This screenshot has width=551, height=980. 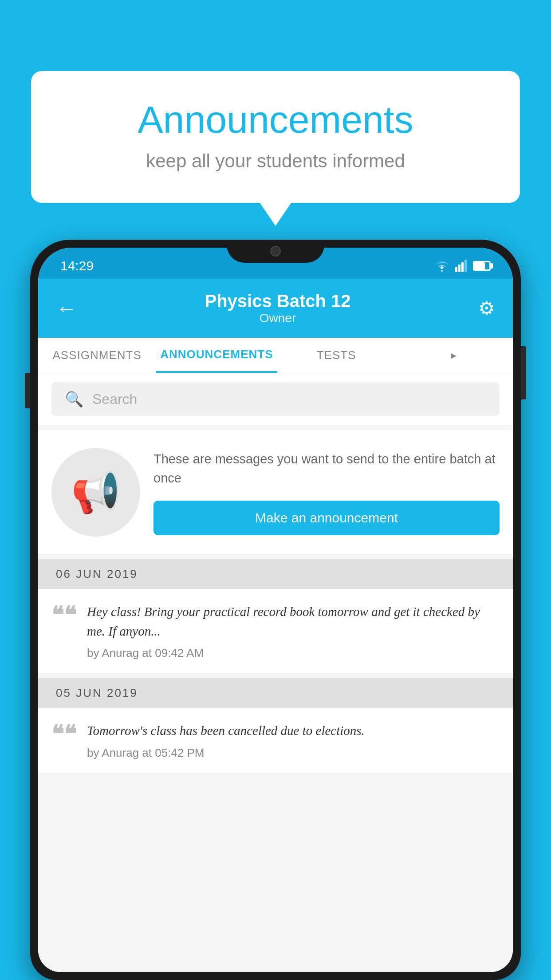 I want to click on status-time: 14:29, so click(x=77, y=266).